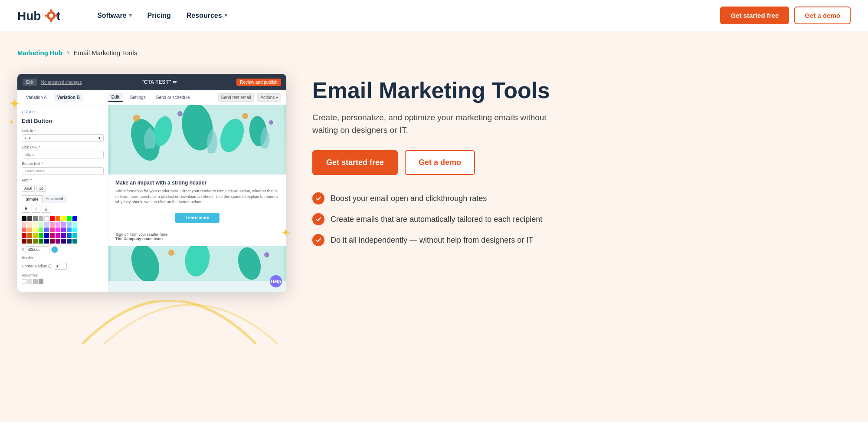  What do you see at coordinates (236, 97) in the screenshot?
I see `mockup-send-test-btn: Send test email` at bounding box center [236, 97].